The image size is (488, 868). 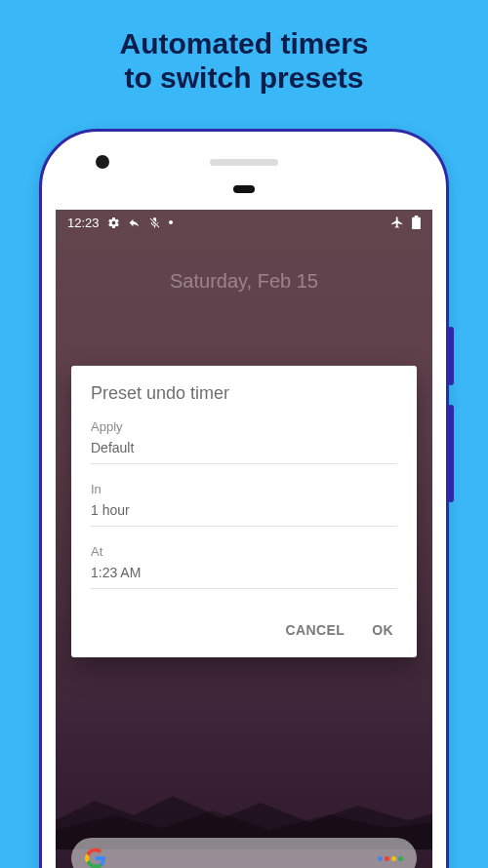 I want to click on field-apply: Apply Default, so click(x=244, y=442).